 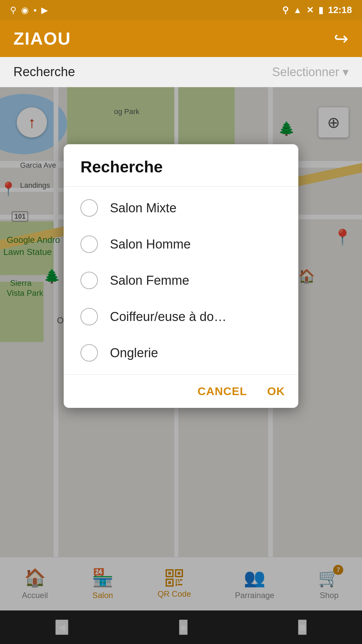 I want to click on option-label-salon-femme: Salon Femme, so click(x=149, y=280).